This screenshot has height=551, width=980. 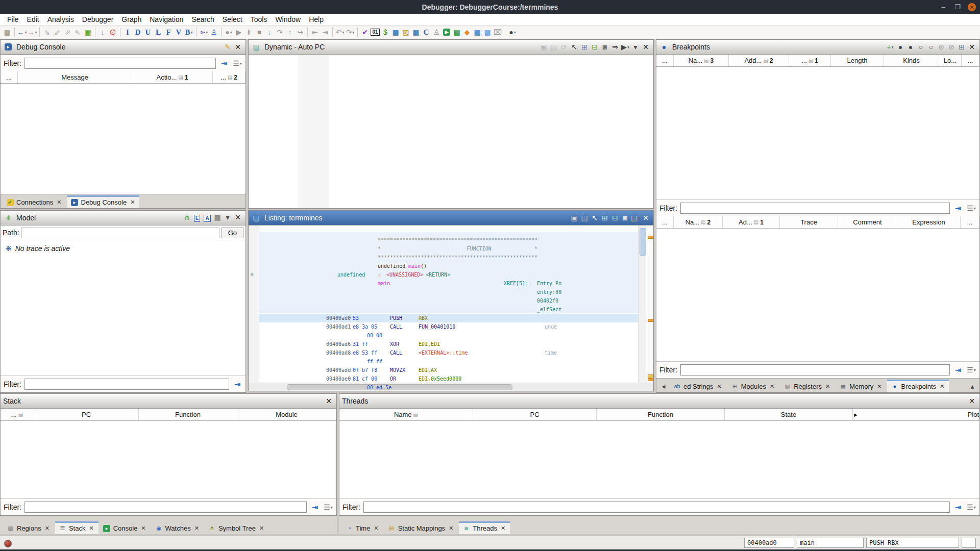 What do you see at coordinates (365, 32) in the screenshot?
I see `validate-icon: ✔` at bounding box center [365, 32].